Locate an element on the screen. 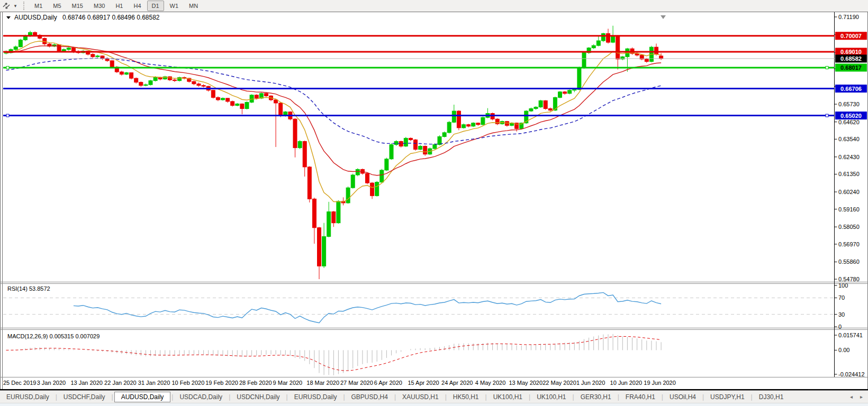 The image size is (868, 406). chart-title-symbol: AUDUSD,Daily is located at coordinates (36, 17).